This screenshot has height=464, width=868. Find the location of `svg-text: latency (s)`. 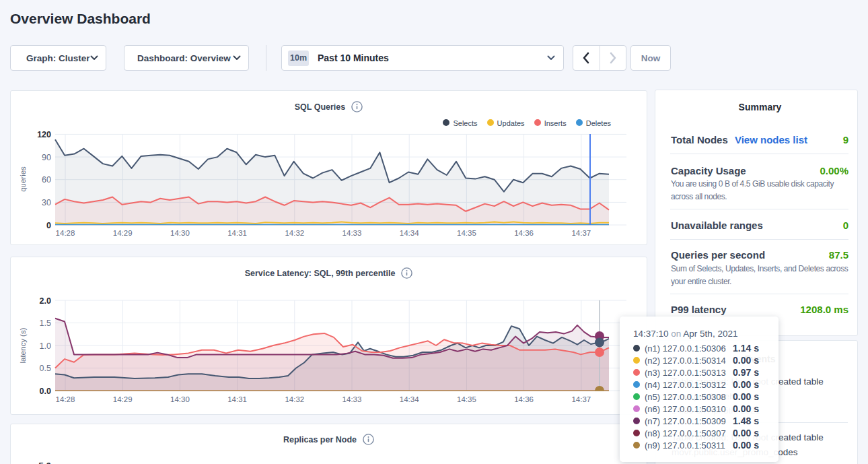

svg-text: latency (s) is located at coordinates (23, 345).